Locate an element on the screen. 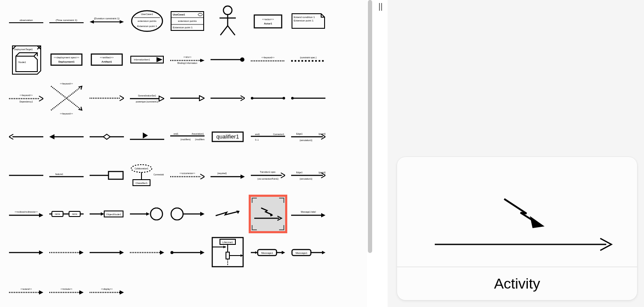 This screenshot has width=644, height=307. shape-association-ends: end1{modifiers}Association1{modifiers} is located at coordinates (187, 137).